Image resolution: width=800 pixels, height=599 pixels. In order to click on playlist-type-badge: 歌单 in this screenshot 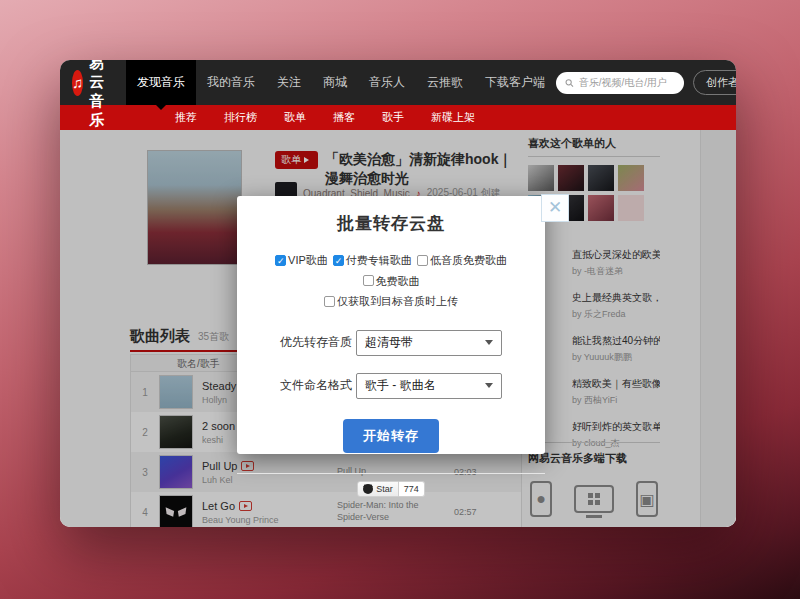, I will do `click(296, 160)`.